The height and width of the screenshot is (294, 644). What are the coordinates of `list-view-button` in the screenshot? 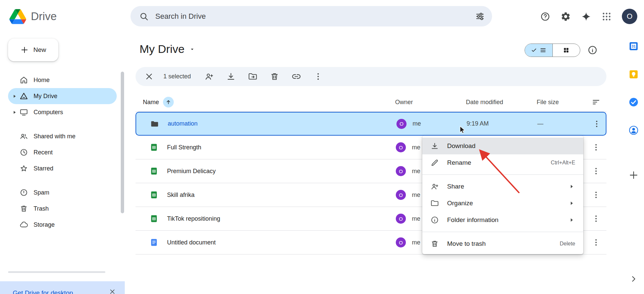 It's located at (539, 50).